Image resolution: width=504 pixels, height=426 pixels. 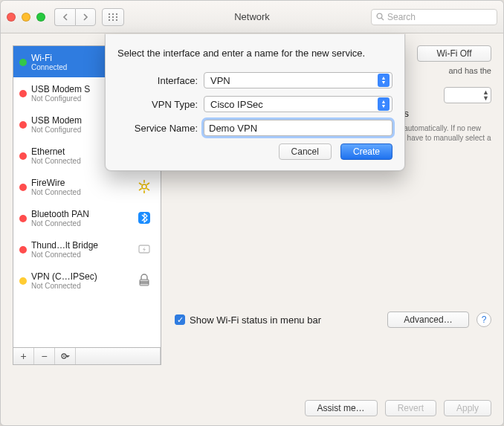 I want to click on back-button, so click(x=65, y=17).